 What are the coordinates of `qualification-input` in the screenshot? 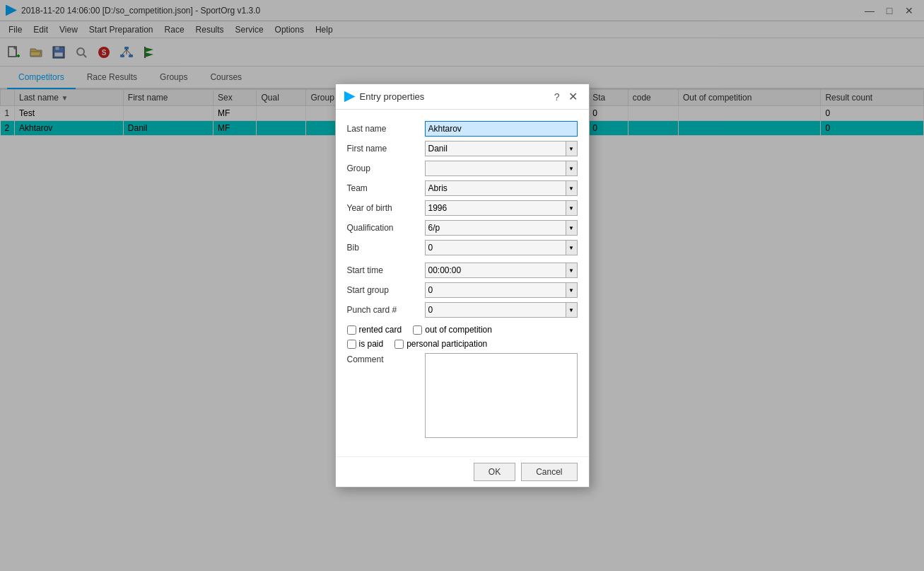 It's located at (496, 228).